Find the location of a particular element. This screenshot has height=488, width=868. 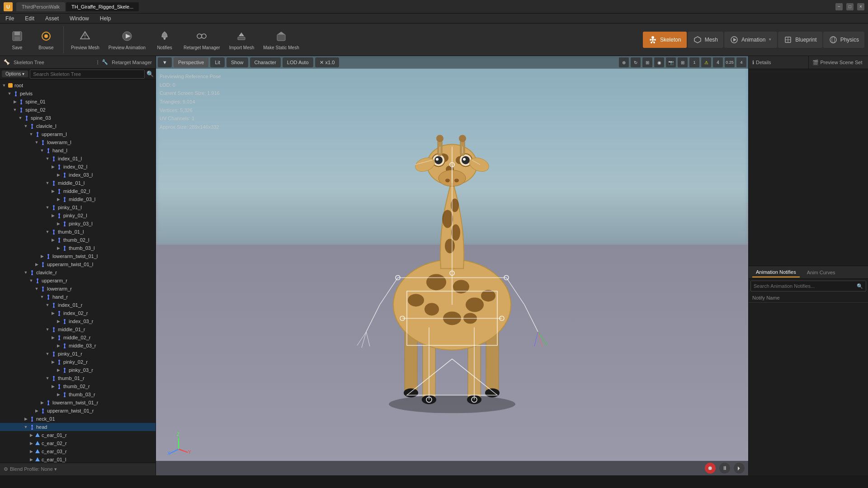

browse-button: Browse is located at coordinates (46, 40).